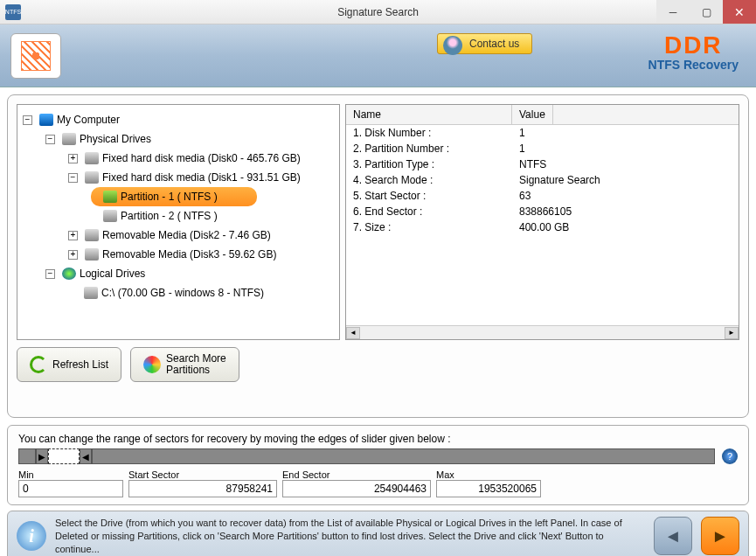 This screenshot has height=556, width=756. What do you see at coordinates (189, 254) in the screenshot?
I see `tree-label: Removable Media (Disk3 - 59.62 GB)` at bounding box center [189, 254].